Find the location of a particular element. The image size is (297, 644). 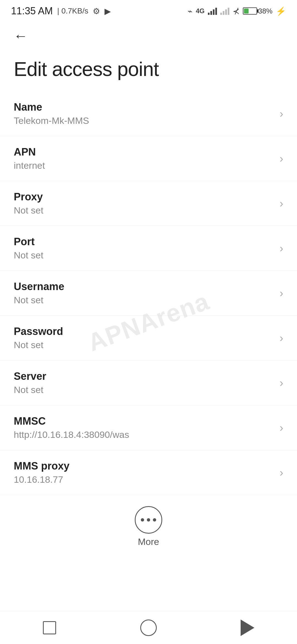

settings-value: 10.16.18.77 is located at coordinates (144, 479).